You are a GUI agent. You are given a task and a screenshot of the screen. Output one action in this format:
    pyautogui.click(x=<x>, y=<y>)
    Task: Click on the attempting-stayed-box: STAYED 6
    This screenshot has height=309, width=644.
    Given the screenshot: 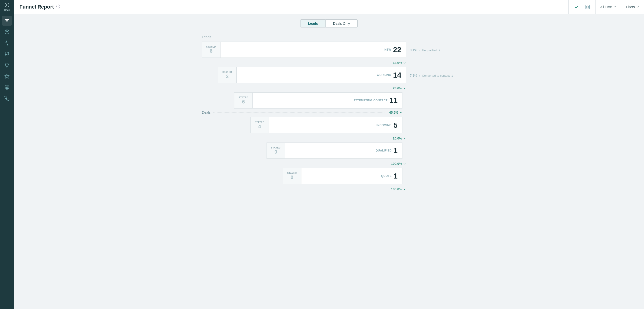 What is the action you would take?
    pyautogui.click(x=244, y=100)
    